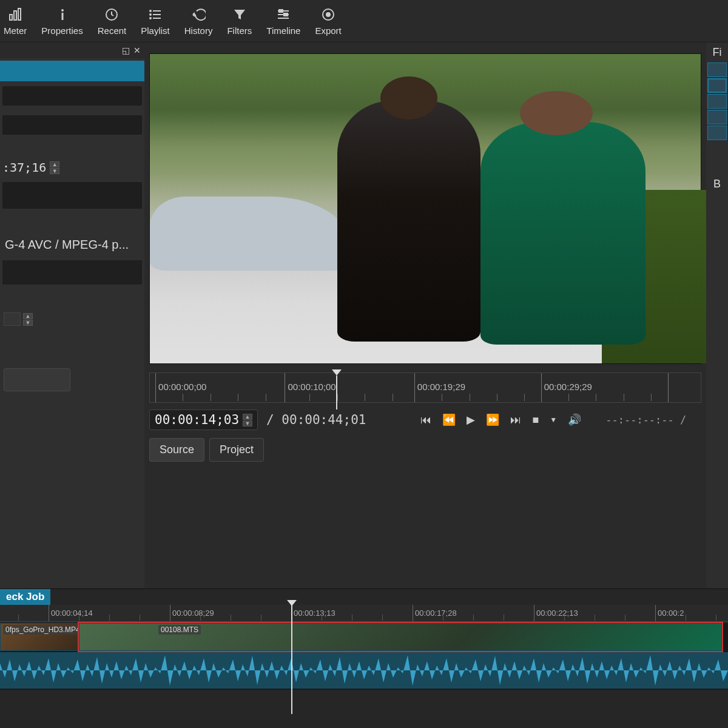 The height and width of the screenshot is (728, 728). I want to click on toolbar-recent: Recent, so click(112, 21).